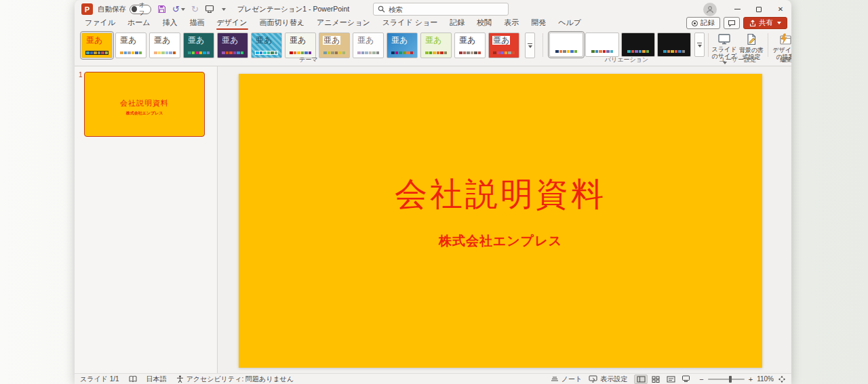  What do you see at coordinates (300, 45) in the screenshot?
I see `theme-gallery: 亜あ亜あ亜あ亜あ亜あ亜あ亜あ亜あ亜あ亜あ亜あ亜あ亜あ` at bounding box center [300, 45].